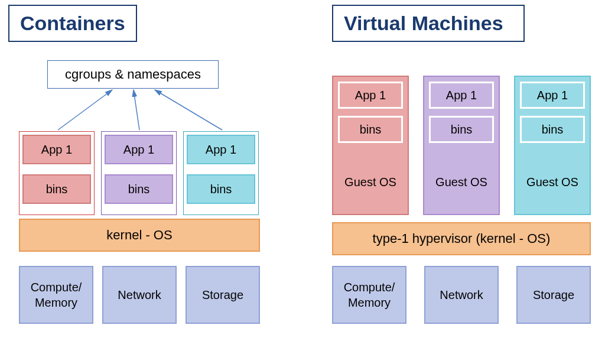 This screenshot has width=605, height=364. What do you see at coordinates (150, 31) in the screenshot?
I see `containers-column: Containers cgroups & namespaces App 1 bi…` at bounding box center [150, 31].